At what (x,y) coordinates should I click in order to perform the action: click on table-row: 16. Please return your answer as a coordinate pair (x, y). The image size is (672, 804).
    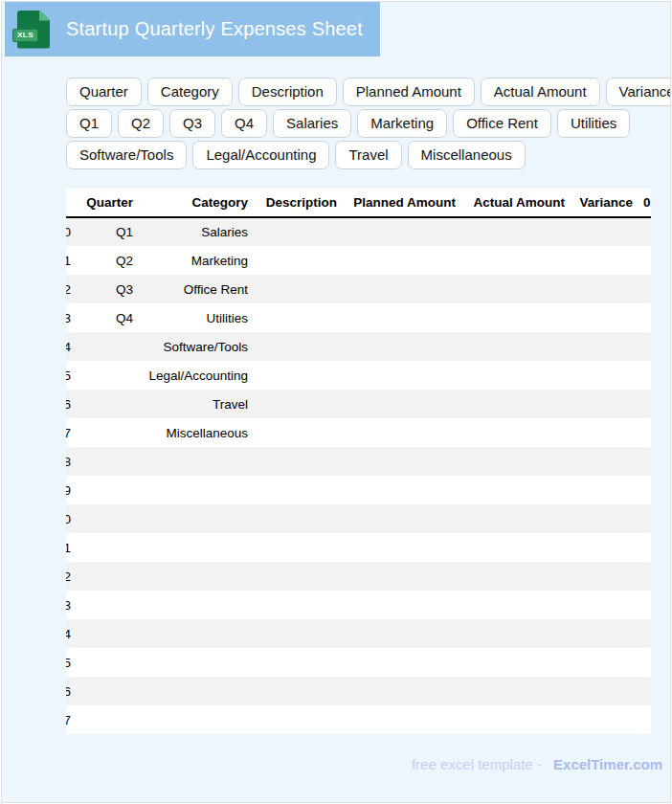
    Looking at the image, I should click on (358, 691).